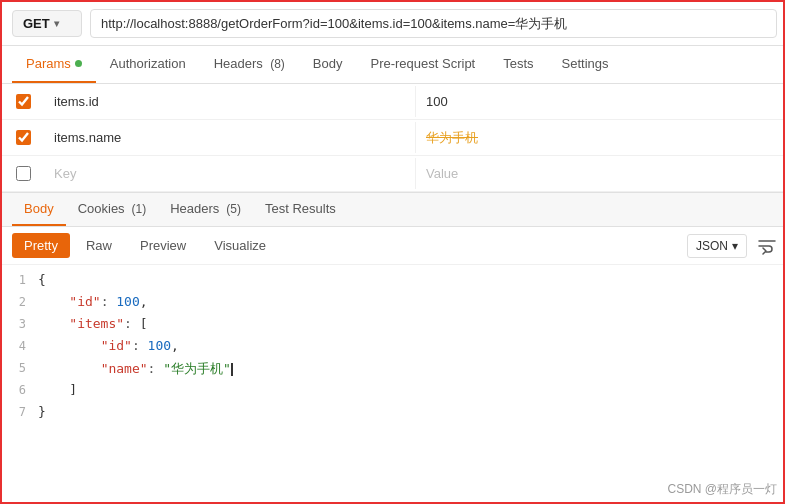 This screenshot has width=785, height=504. What do you see at coordinates (394, 246) in the screenshot?
I see `body-toolbar: Pretty Raw Preview Visualize JSON ▾` at bounding box center [394, 246].